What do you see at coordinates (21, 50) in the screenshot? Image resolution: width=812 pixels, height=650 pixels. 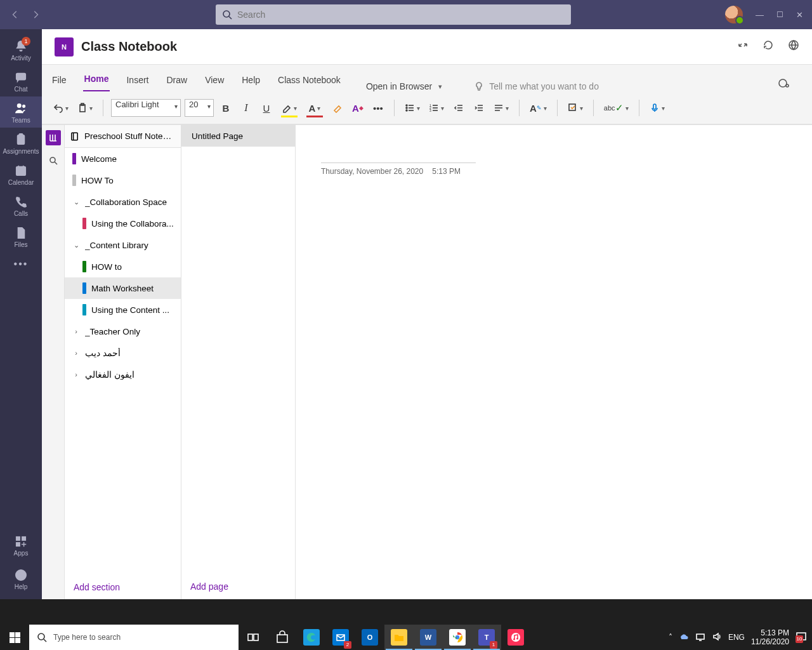 I see `rail-activity: 1 Activity` at bounding box center [21, 50].